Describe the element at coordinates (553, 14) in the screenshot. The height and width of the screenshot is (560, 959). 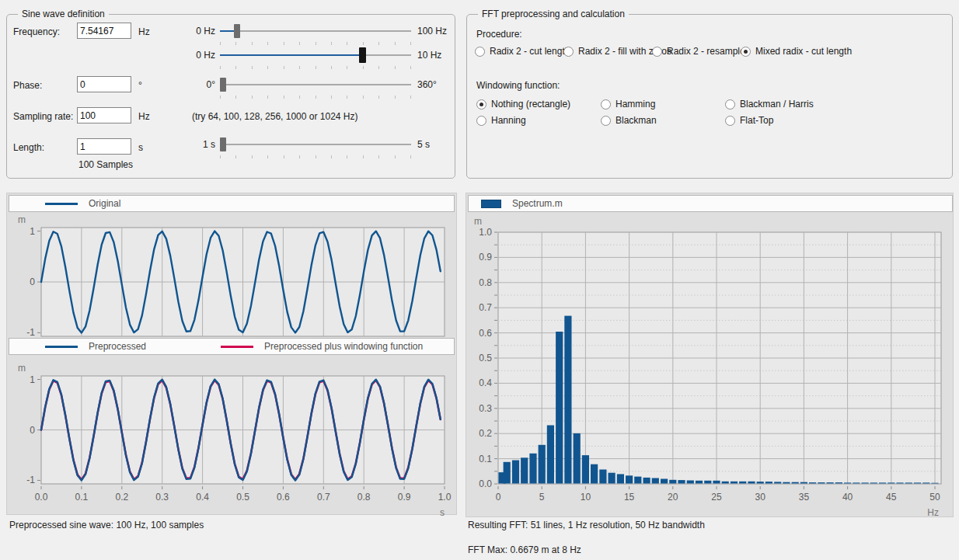
I see `fft-group-title: FFT preprocessing and calculation` at that location.